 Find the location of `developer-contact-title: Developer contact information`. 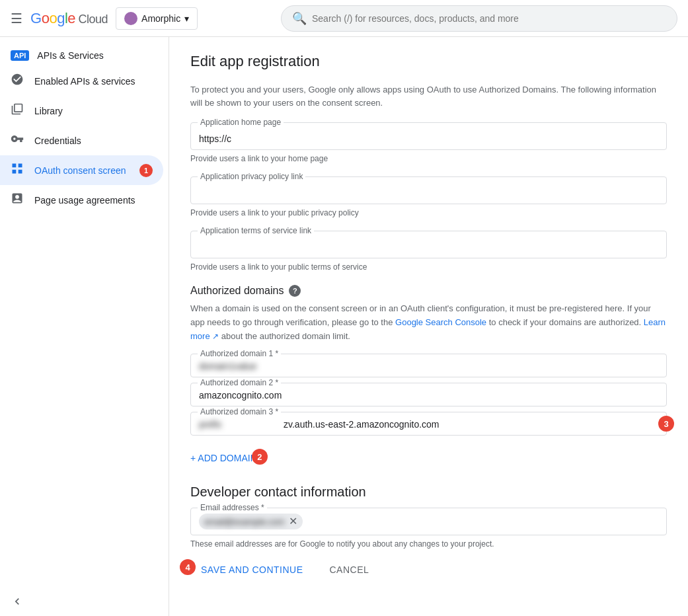

developer-contact-title: Developer contact information is located at coordinates (428, 492).